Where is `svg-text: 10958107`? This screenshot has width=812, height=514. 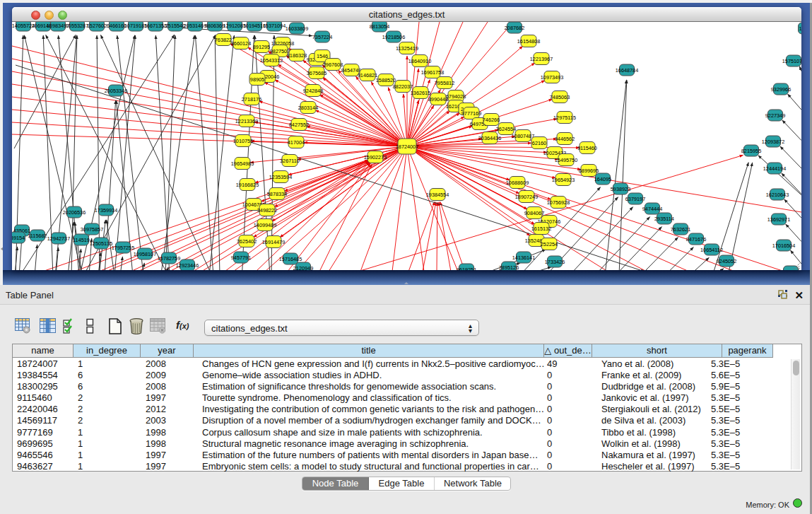
svg-text: 10958107 is located at coordinates (145, 255).